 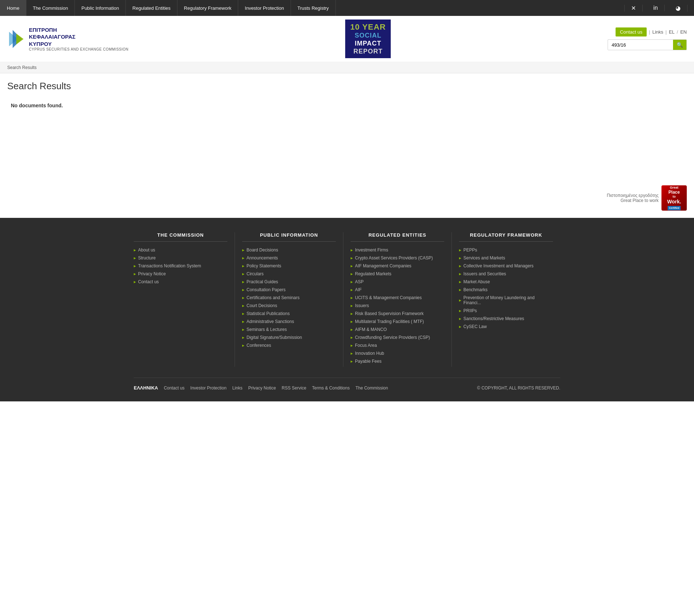 I want to click on nav-trusts-registry: Trusts Registry, so click(x=313, y=8).